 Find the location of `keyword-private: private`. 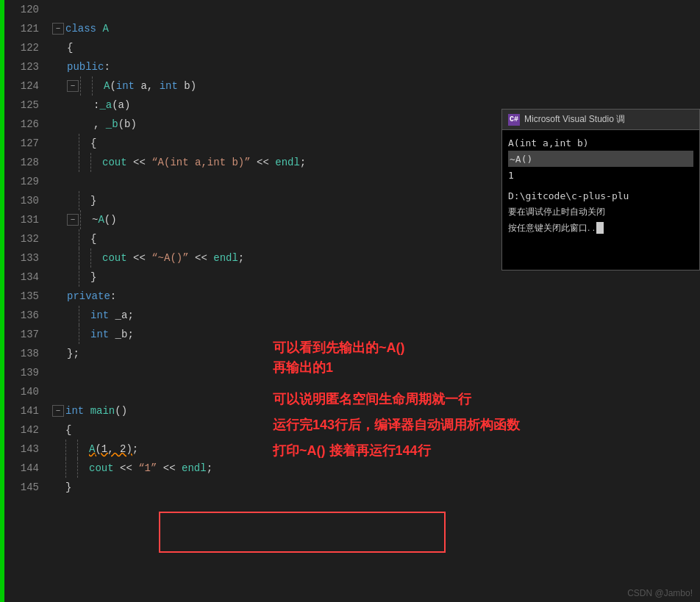

keyword-private: private is located at coordinates (88, 296).